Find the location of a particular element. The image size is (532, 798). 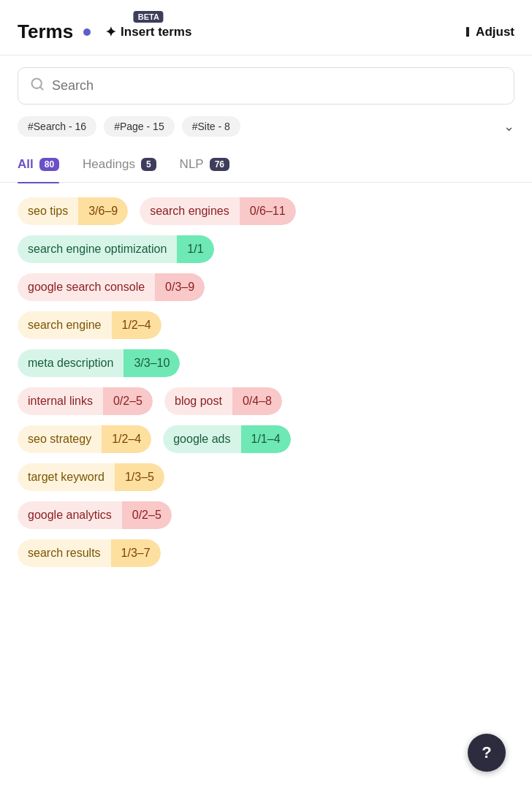

terms-row-5: internal links 0/2–5 blog post 0/4–8 is located at coordinates (266, 401).